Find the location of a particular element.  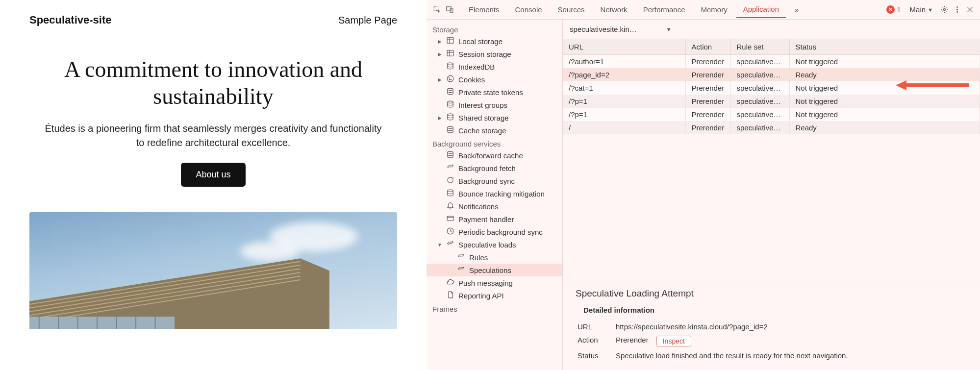

sidebar-item-push-messaging: ▶Push messaging is located at coordinates (494, 283).